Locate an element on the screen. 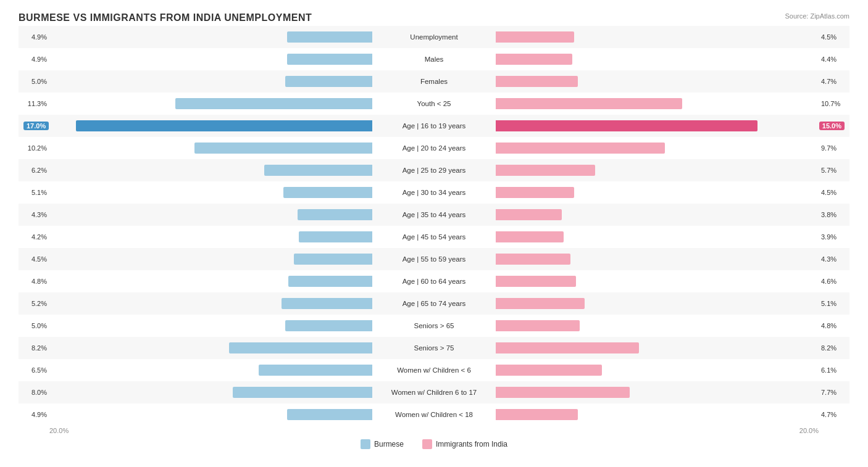 The height and width of the screenshot is (467, 868). right-value: 3.9% is located at coordinates (833, 237).